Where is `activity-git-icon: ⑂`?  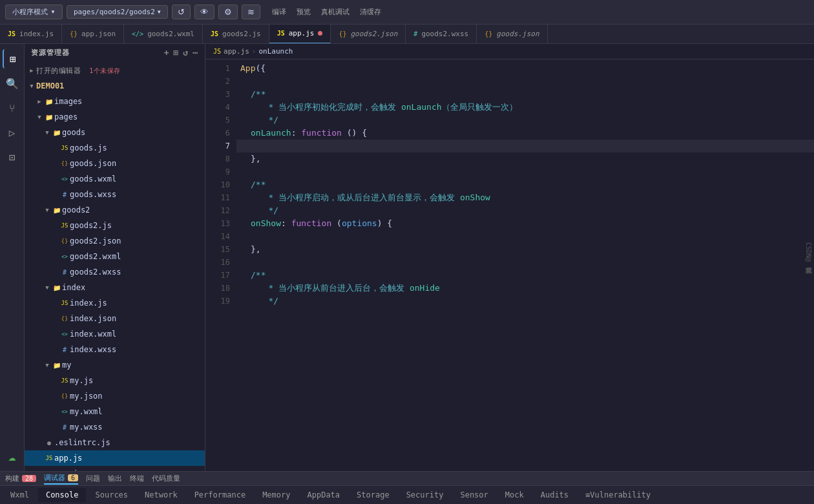
activity-git-icon: ⑂ is located at coordinates (12, 108).